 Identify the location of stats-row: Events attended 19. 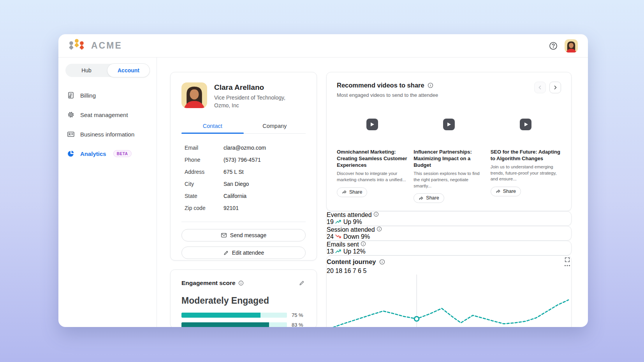
(449, 233).